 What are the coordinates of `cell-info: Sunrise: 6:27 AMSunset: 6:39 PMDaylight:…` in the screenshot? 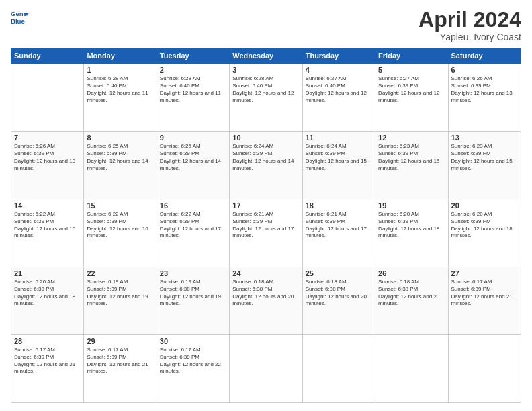 It's located at (411, 90).